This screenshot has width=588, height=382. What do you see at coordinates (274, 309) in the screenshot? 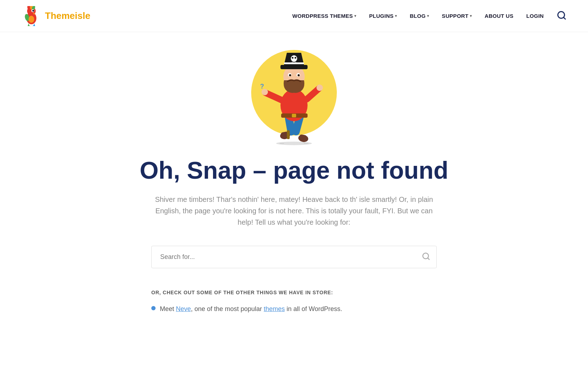
I see `themes-link: themes` at bounding box center [274, 309].